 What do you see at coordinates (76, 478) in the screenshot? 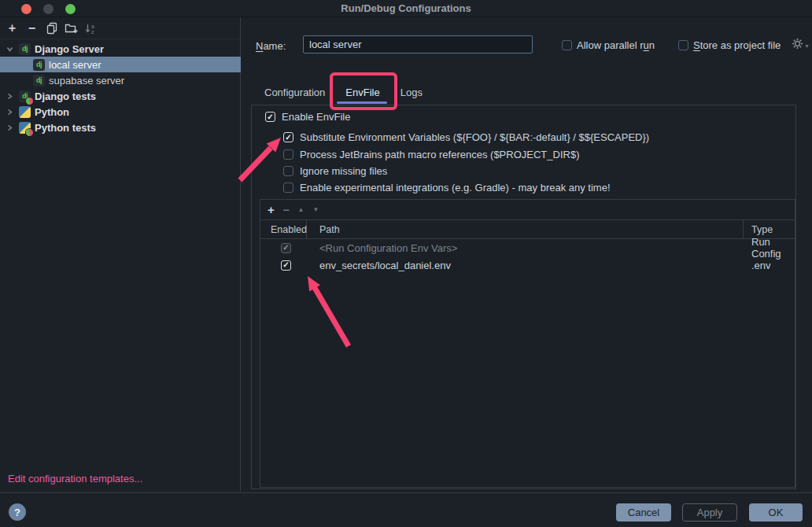
I see `edit-configuration-templates-link: Edit configuration templates...` at bounding box center [76, 478].